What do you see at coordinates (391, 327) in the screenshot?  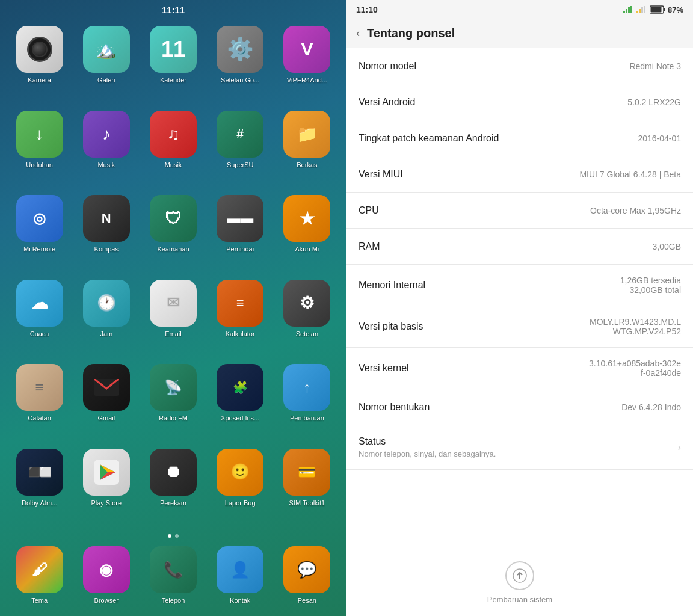 I see `versi-pita-basis-label: Versi pita basis` at bounding box center [391, 327].